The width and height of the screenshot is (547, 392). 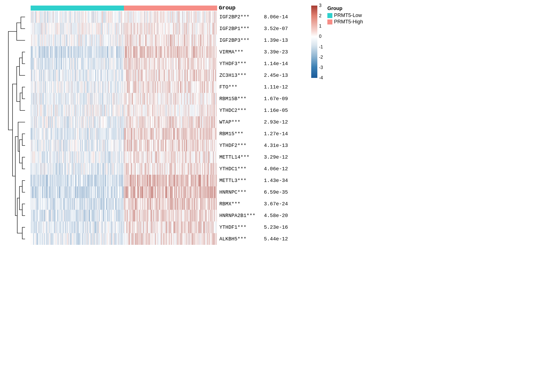 I want to click on pvalue-label: 8.06e-14, so click(x=283, y=17).